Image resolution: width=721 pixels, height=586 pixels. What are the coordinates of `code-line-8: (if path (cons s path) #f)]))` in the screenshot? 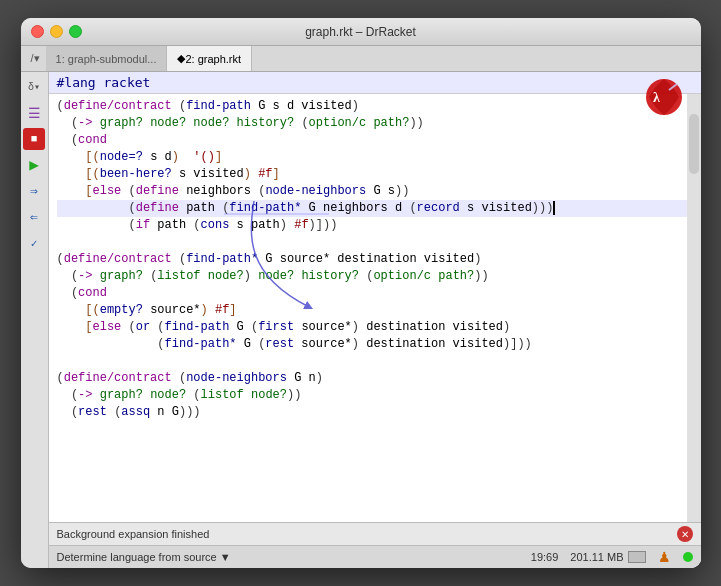 It's located at (375, 226).